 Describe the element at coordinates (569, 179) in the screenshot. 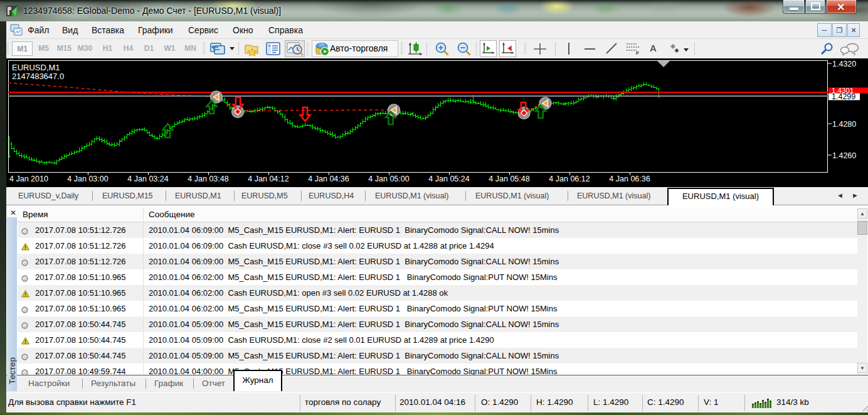

I see `svg-text: 4 Jan 06:12` at that location.